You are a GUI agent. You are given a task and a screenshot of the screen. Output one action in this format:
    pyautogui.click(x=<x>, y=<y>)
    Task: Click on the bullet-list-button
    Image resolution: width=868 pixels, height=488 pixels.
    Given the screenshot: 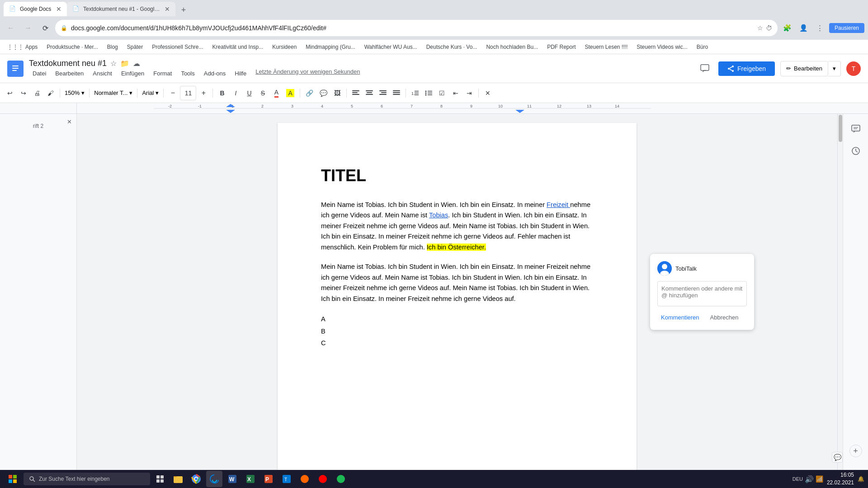 What is the action you would take?
    pyautogui.click(x=429, y=93)
    